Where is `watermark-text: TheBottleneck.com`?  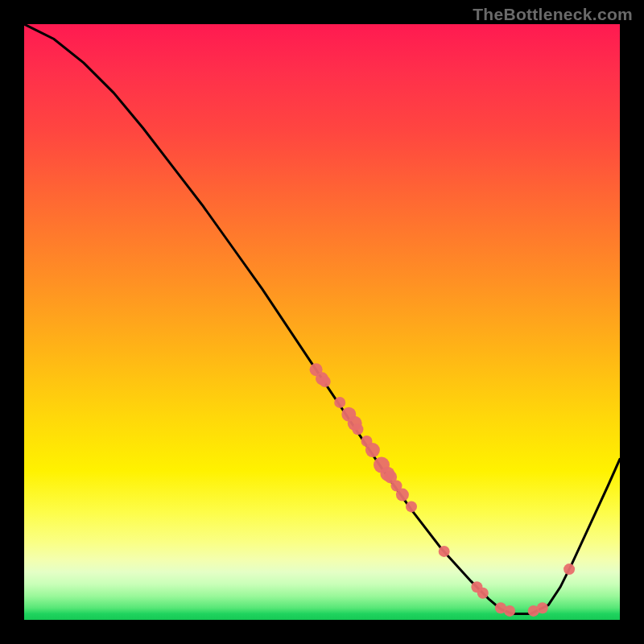 watermark-text: TheBottleneck.com is located at coordinates (552, 14).